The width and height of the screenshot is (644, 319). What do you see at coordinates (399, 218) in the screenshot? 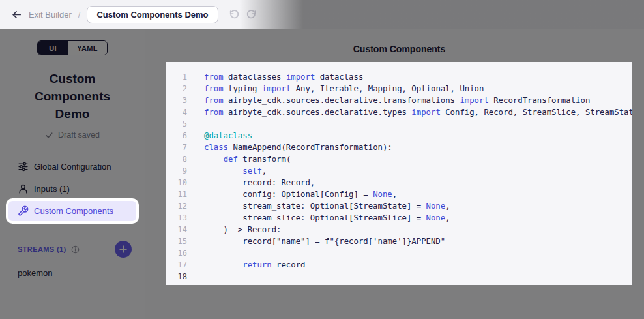
I see `code-line: 13 stream_slice: Optional[StreamSlice] =…` at bounding box center [399, 218].